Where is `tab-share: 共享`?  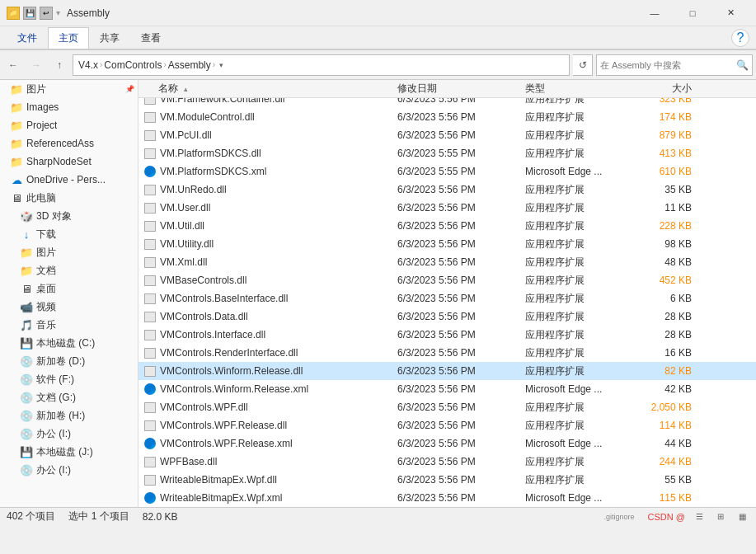
tab-share: 共享 is located at coordinates (110, 38).